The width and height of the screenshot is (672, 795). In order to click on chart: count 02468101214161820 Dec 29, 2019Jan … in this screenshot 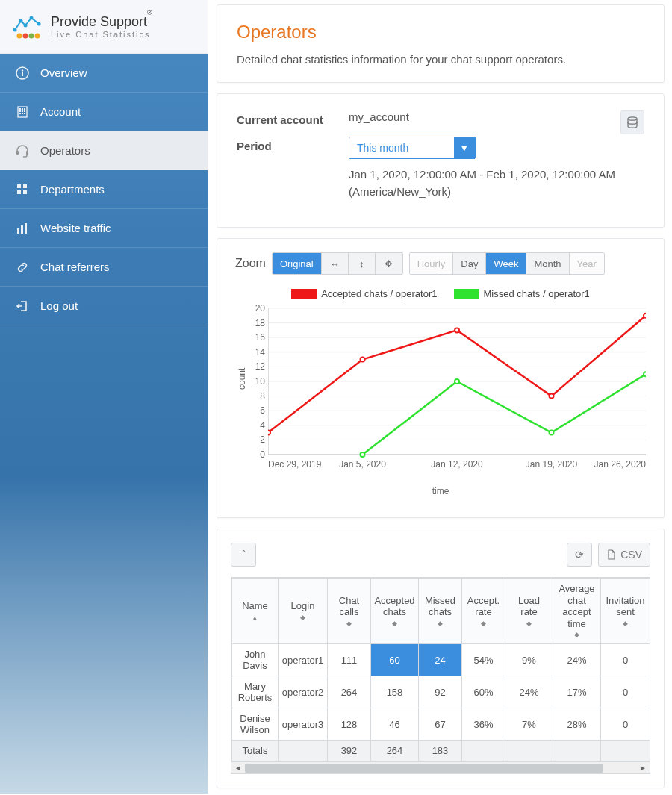, I will do `click(441, 401)`.